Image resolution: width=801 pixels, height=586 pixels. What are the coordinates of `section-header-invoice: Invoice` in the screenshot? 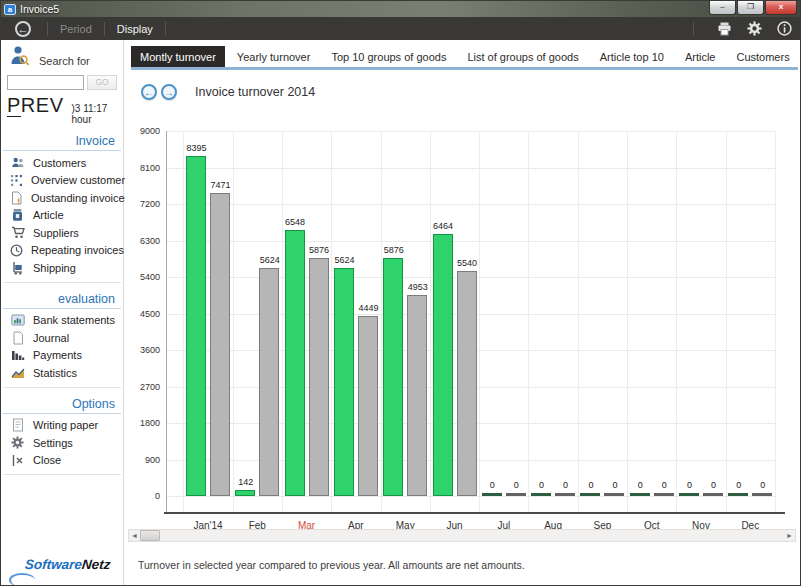 It's located at (62, 138).